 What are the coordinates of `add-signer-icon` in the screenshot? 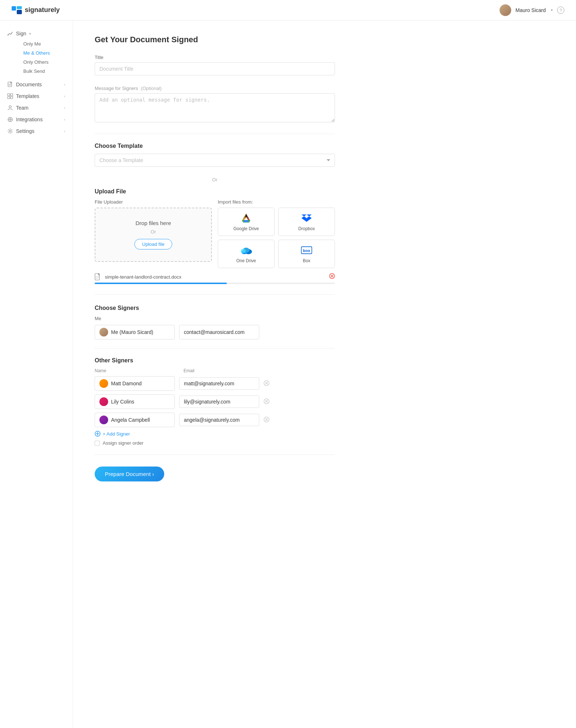 It's located at (98, 434).